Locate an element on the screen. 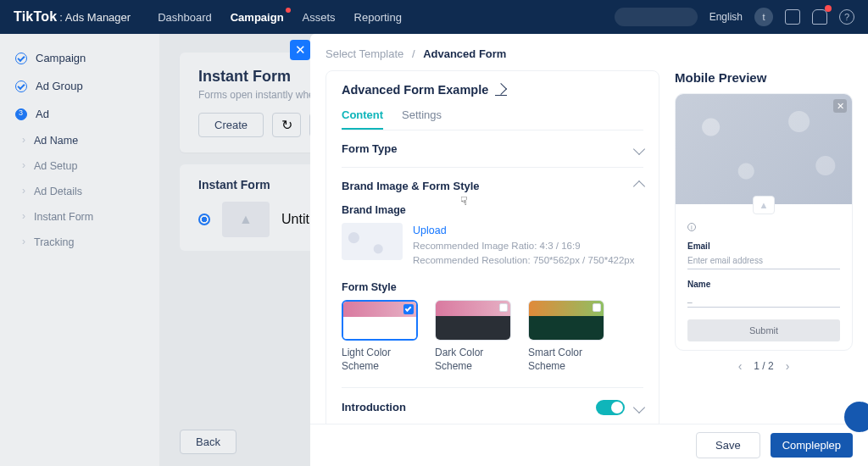 Image resolution: width=868 pixels, height=466 pixels. nav-assets: Assets is located at coordinates (319, 17).